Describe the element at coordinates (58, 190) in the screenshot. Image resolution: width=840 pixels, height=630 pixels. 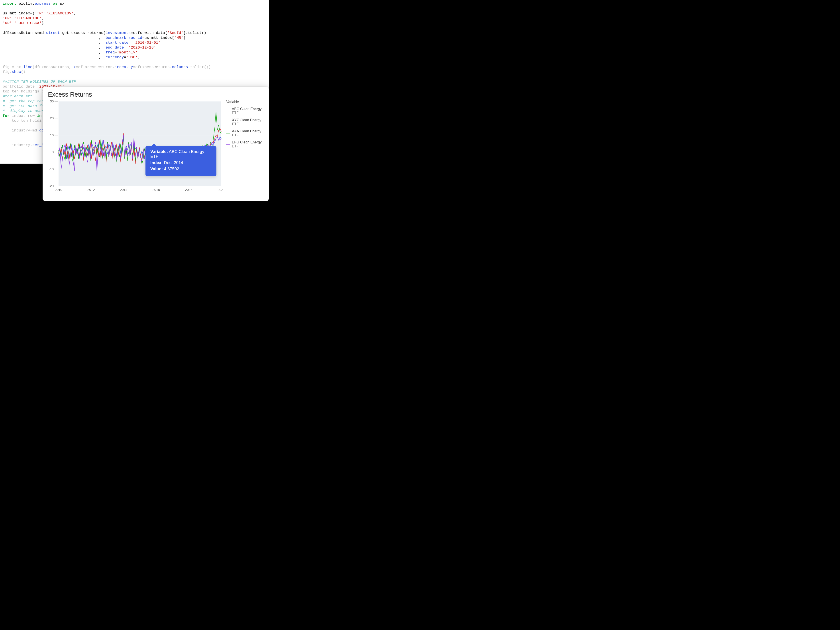
I see `svg-text: 2010` at that location.